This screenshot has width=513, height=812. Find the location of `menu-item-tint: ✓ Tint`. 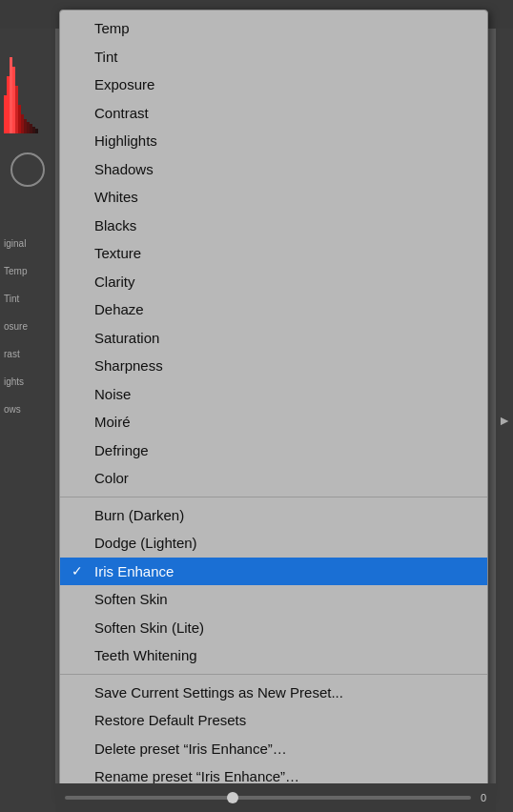

menu-item-tint: ✓ Tint is located at coordinates (274, 57).